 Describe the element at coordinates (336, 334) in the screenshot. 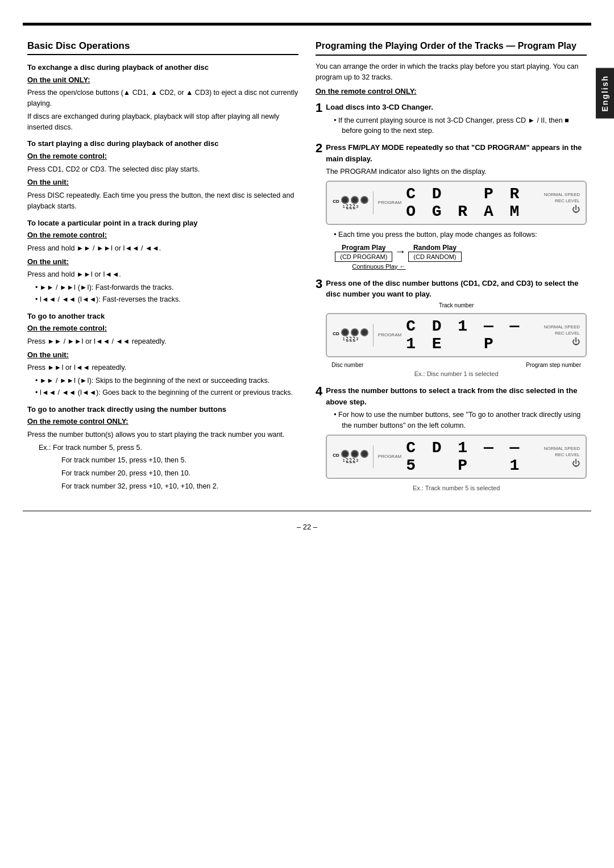

I see `cd-label-2: CD` at that location.